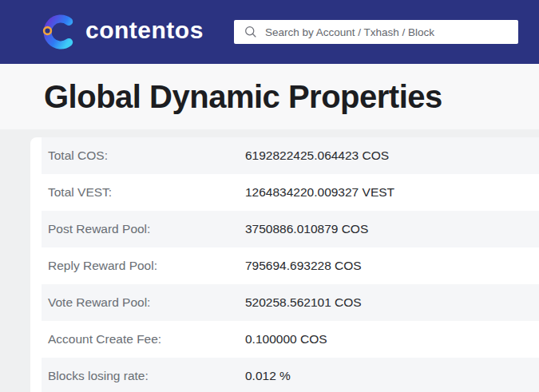 Image resolution: width=539 pixels, height=392 pixels. What do you see at coordinates (392, 192) in the screenshot?
I see `property-value: 1264834220.009327 VEST` at bounding box center [392, 192].